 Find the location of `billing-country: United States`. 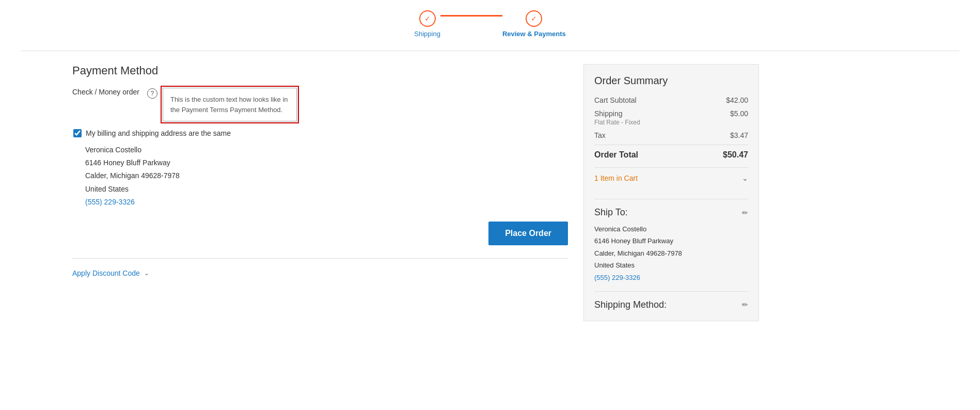

billing-country: United States is located at coordinates (326, 189).